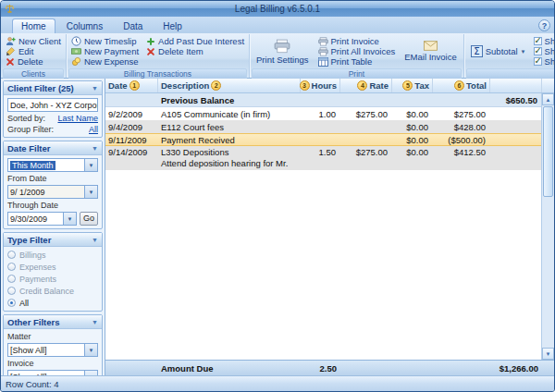  I want to click on email-invoice-button: EMail Invoice, so click(431, 52).